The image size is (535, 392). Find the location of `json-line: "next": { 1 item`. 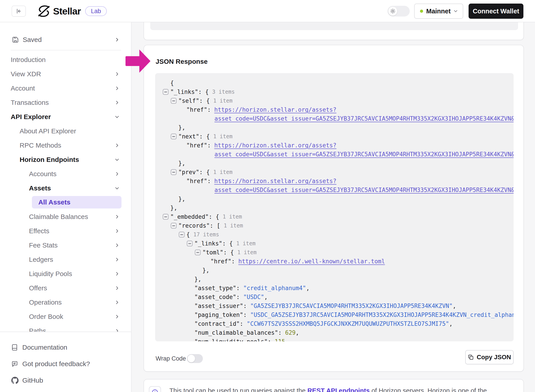

json-line: "next": { 1 item is located at coordinates (335, 136).